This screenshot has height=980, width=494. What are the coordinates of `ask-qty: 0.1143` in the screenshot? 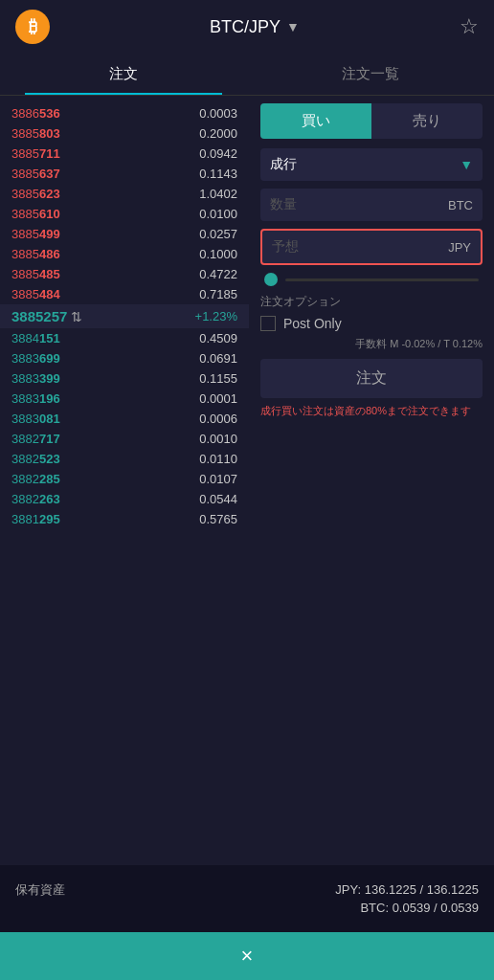 It's located at (218, 174).